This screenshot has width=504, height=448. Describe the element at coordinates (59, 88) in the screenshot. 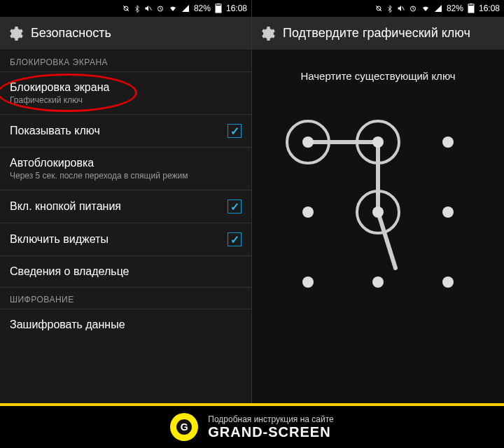

I see `item-title: Блокировка экрана` at that location.